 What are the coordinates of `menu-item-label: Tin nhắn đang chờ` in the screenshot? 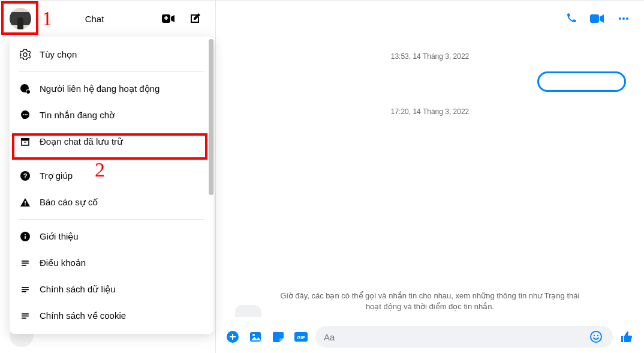 It's located at (77, 115).